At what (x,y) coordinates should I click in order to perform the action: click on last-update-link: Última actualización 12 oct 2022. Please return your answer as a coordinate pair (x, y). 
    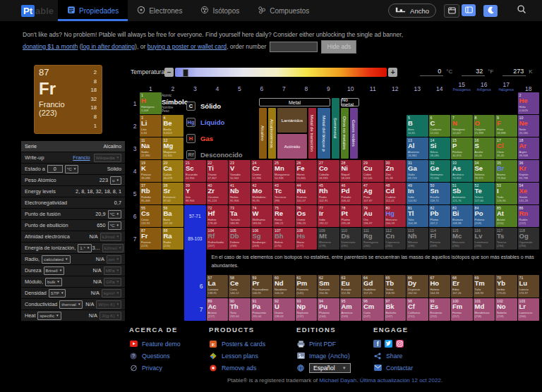
    Looking at the image, I should click on (401, 381).